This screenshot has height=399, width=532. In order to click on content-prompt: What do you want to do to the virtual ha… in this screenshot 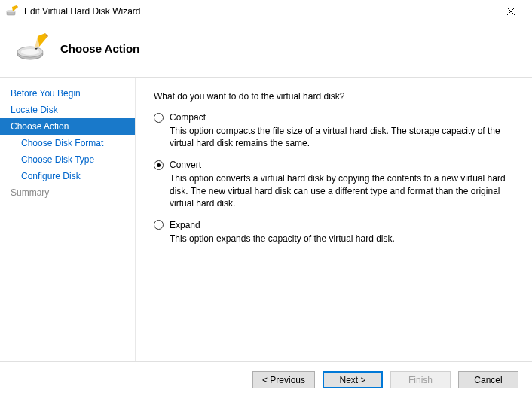, I will do `click(334, 96)`.